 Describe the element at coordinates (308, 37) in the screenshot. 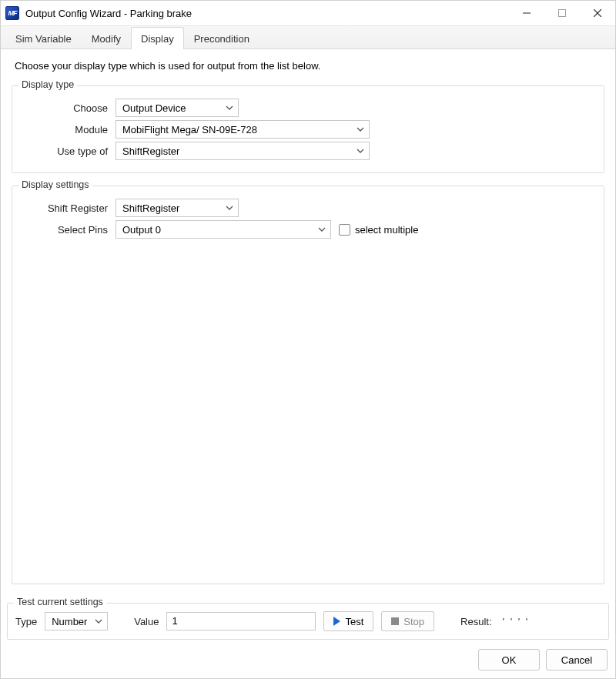

I see `tabstrip: Sim Variable Modify Display Precondition` at that location.